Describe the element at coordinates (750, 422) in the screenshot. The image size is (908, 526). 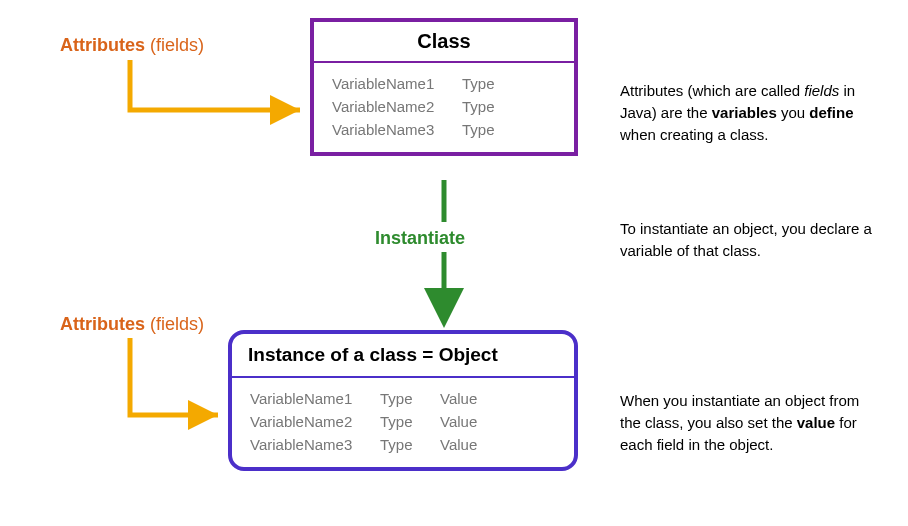
I see `explanation-object: When you instantiate an object from the …` at that location.